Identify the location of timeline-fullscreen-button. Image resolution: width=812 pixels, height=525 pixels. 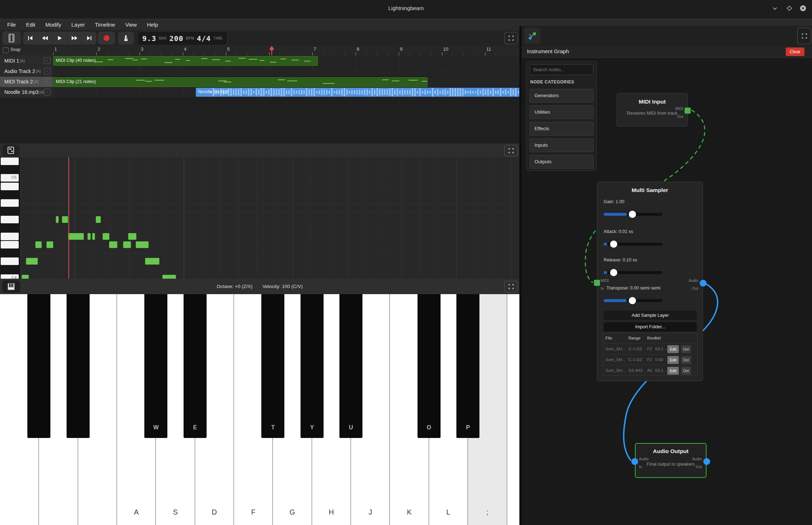
(511, 38).